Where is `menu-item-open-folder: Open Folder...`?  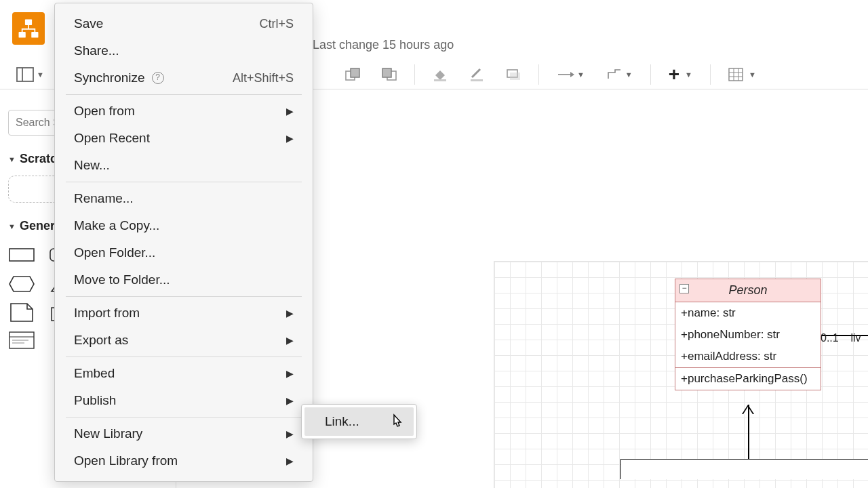 menu-item-open-folder: Open Folder... is located at coordinates (184, 253).